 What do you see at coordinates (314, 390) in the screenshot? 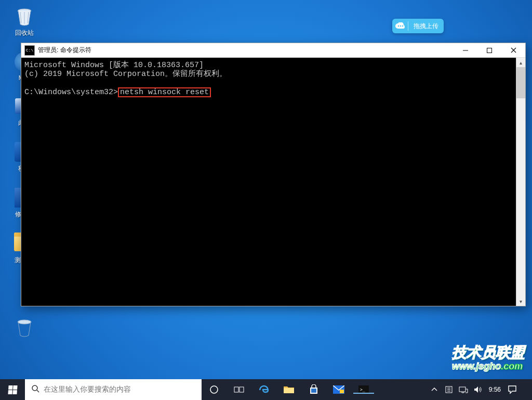
I see `store-taskbar` at bounding box center [314, 390].